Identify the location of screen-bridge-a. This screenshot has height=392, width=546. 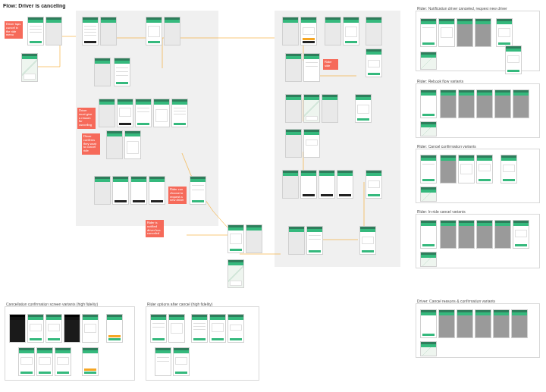
(236, 239).